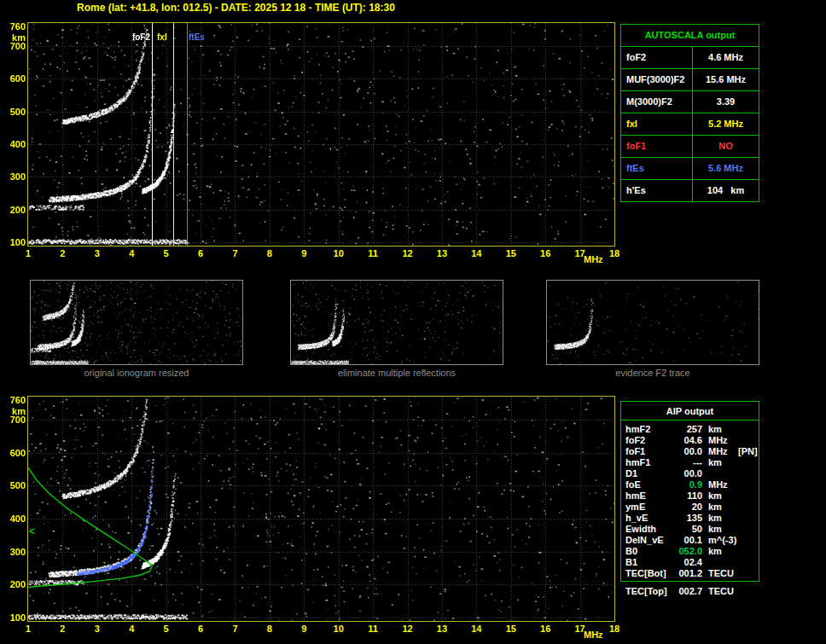 The width and height of the screenshot is (826, 644). I want to click on aip-param-extra: [PN], so click(749, 452).